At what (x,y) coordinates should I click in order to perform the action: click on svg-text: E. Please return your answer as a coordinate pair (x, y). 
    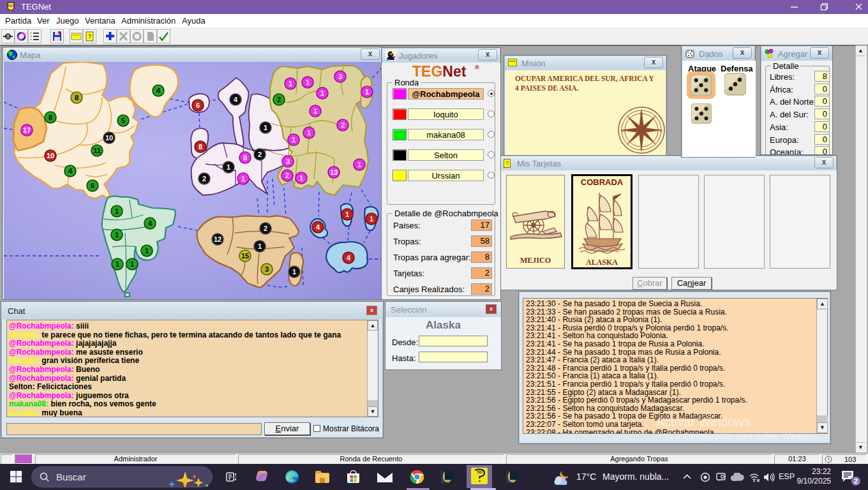
    Looking at the image, I should click on (661, 131).